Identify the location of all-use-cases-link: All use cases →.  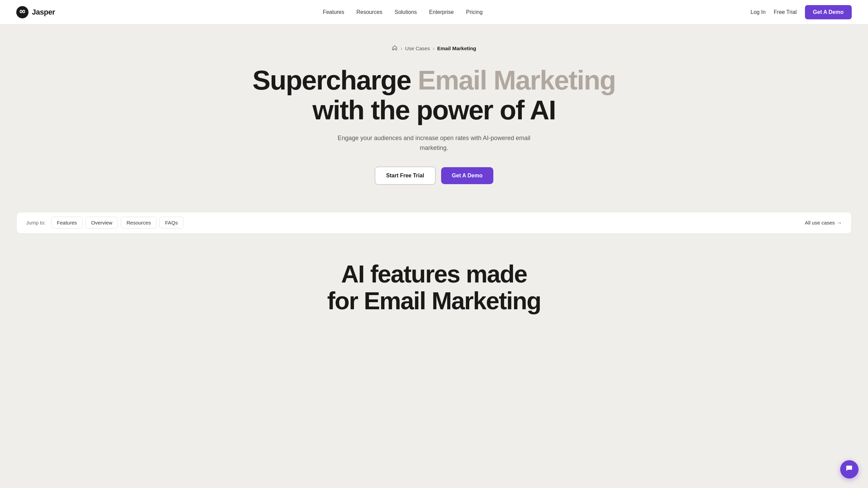
(823, 222).